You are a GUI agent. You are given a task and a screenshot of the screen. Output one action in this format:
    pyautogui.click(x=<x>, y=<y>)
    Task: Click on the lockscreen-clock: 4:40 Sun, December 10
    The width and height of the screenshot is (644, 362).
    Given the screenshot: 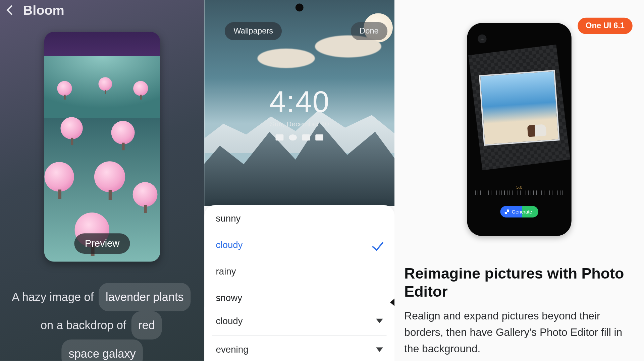 What is the action you would take?
    pyautogui.click(x=299, y=113)
    